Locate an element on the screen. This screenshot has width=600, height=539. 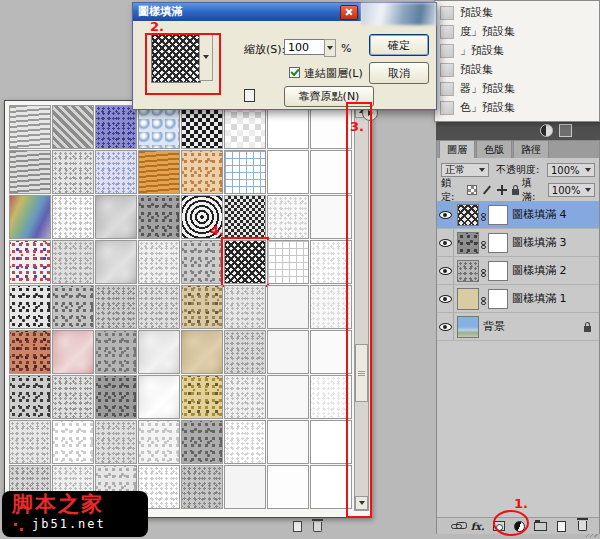
ok-button: 確定 is located at coordinates (399, 45).